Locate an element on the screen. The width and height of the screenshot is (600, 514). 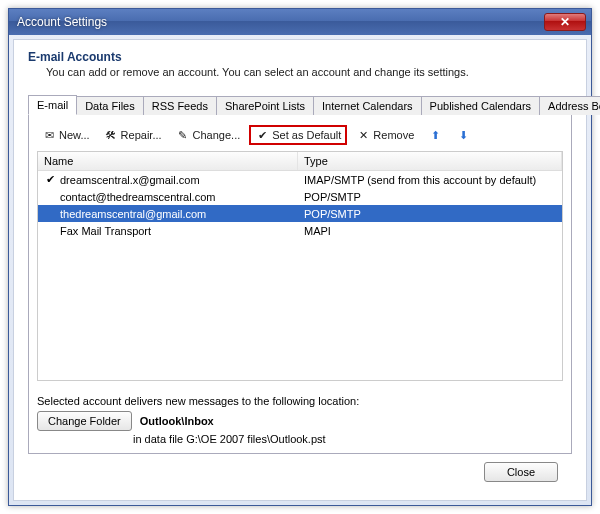
set-default-label: Set as Default is located at coordinates (306, 135).